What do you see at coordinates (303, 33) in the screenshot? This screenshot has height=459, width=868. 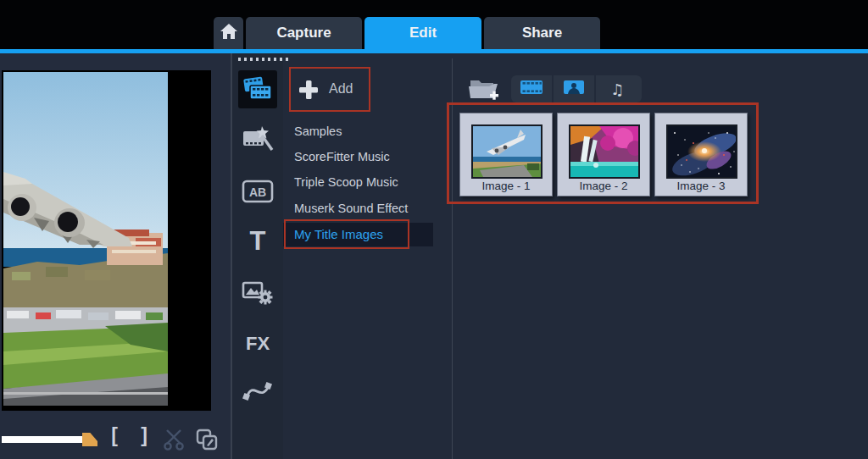 I see `tab-capture-label: Capture` at bounding box center [303, 33].